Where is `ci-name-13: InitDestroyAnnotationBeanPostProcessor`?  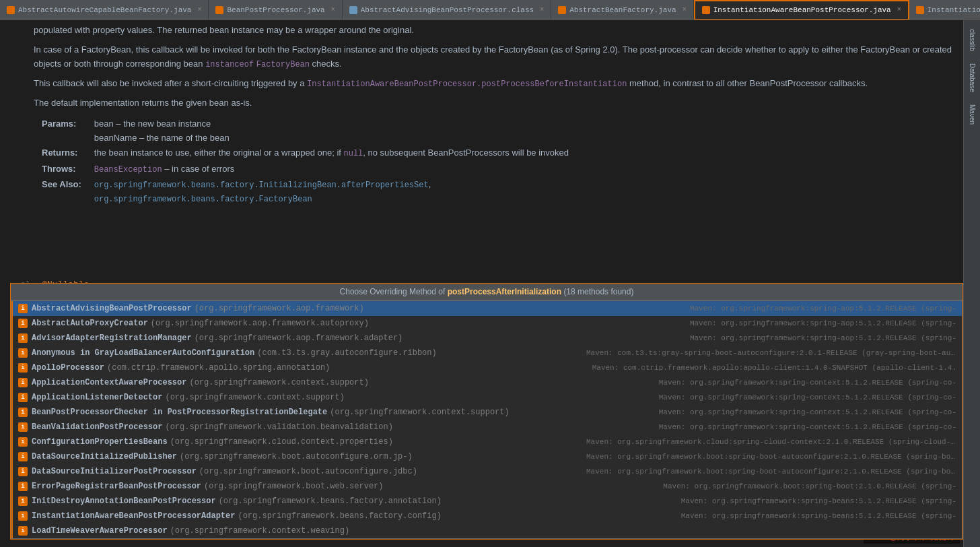 ci-name-13: InitDestroyAnnotationBeanPostProcessor is located at coordinates (124, 501).